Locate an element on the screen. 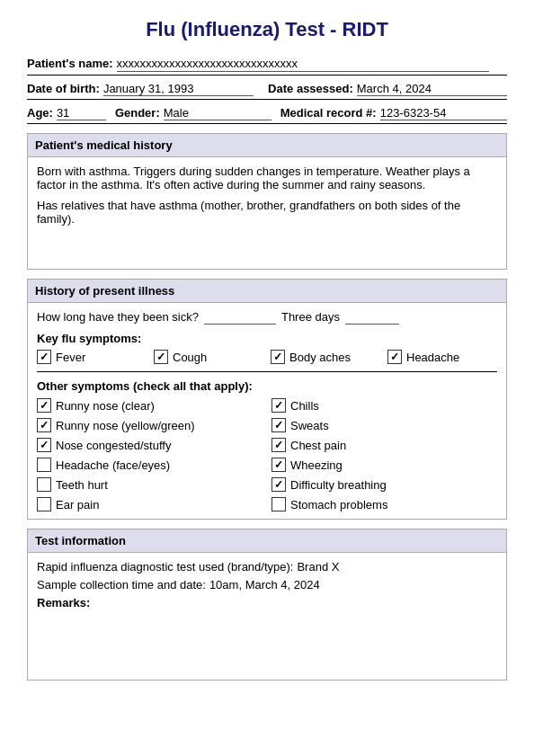 This screenshot has height=756, width=534. checkbox-nose-congested is located at coordinates (44, 445).